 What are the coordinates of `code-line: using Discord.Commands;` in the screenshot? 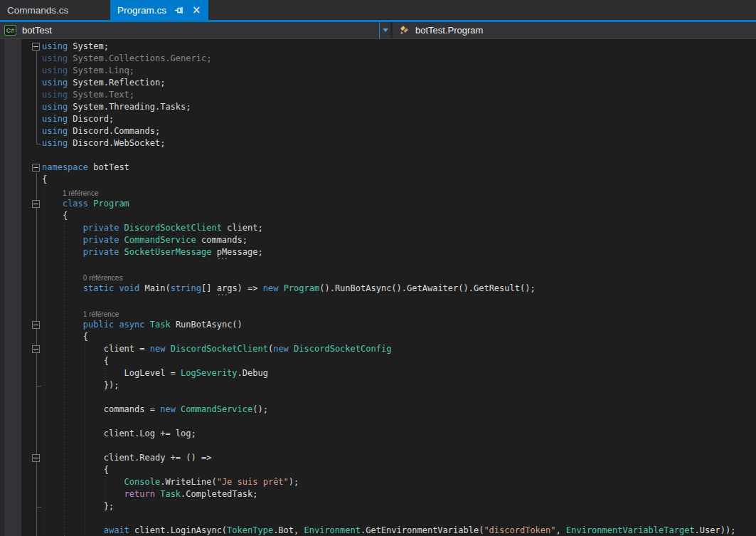 It's located at (378, 131).